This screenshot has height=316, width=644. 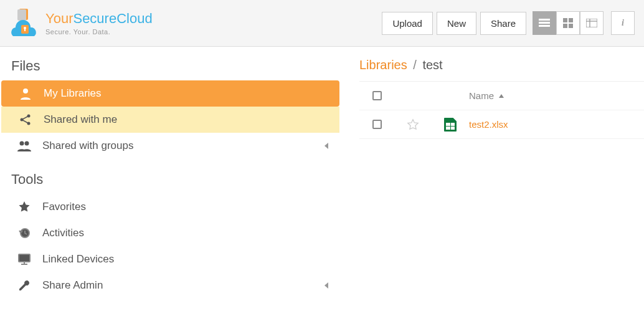 I want to click on sidebar-item-label: Activities, so click(x=64, y=233).